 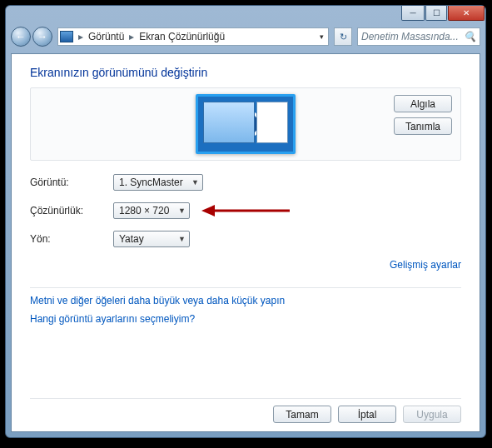 I want to click on orientation-label: Yön:, so click(x=72, y=239).